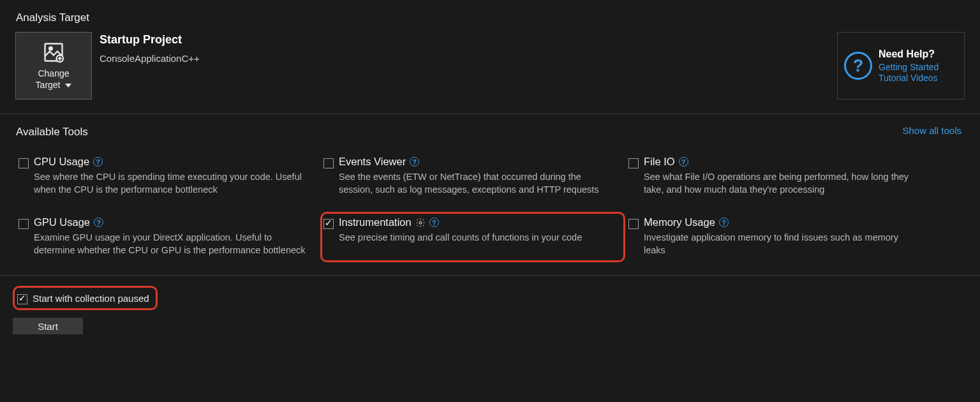 This screenshot has height=402, width=980. What do you see at coordinates (22, 299) in the screenshot?
I see `start-paused-checkbox` at bounding box center [22, 299].